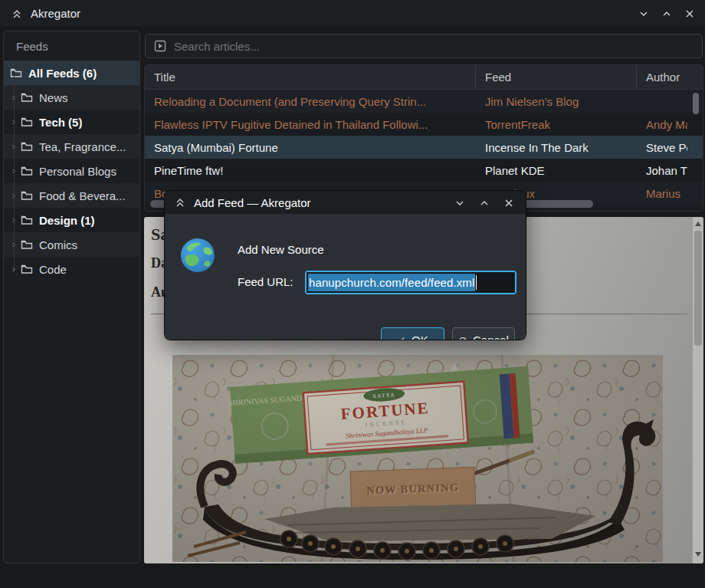 The image size is (705, 588). Describe the element at coordinates (412, 333) in the screenshot. I see `ok-button: ✓ OK` at that location.